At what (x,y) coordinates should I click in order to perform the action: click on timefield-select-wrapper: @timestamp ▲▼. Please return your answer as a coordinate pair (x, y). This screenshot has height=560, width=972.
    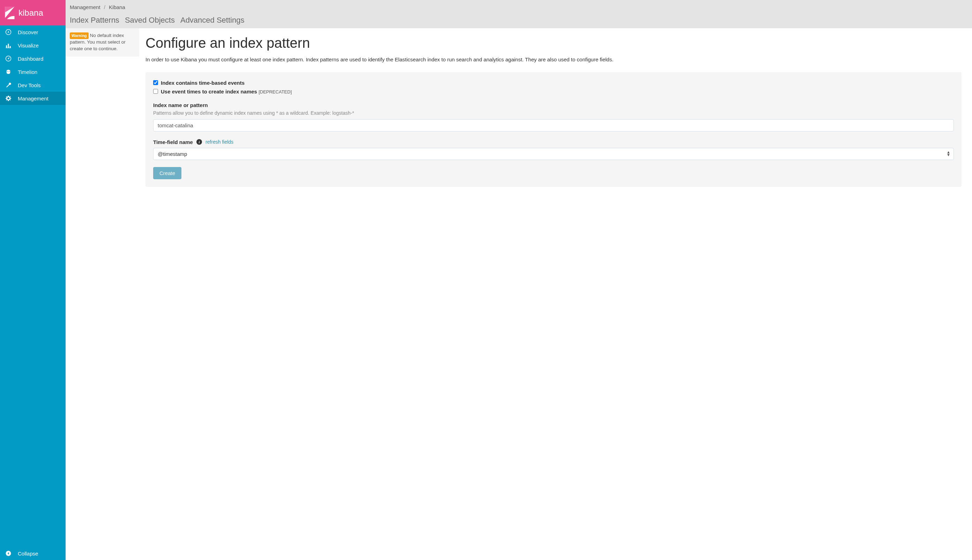
    Looking at the image, I should click on (553, 154).